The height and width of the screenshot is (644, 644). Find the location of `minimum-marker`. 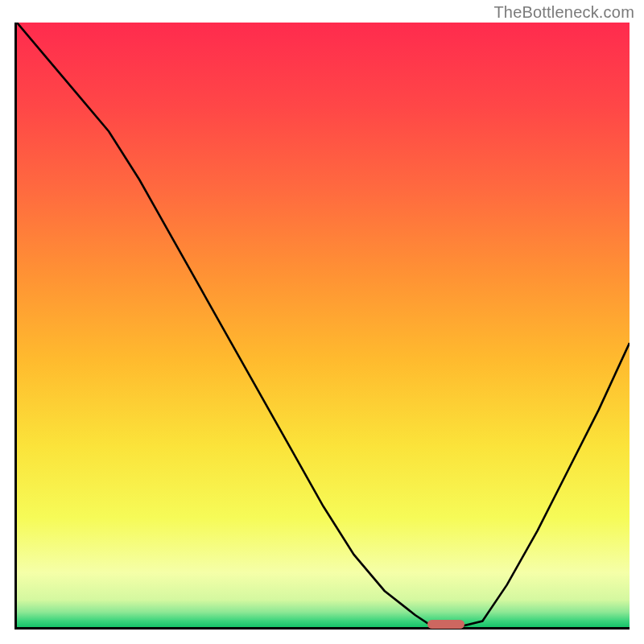

minimum-marker is located at coordinates (446, 625).